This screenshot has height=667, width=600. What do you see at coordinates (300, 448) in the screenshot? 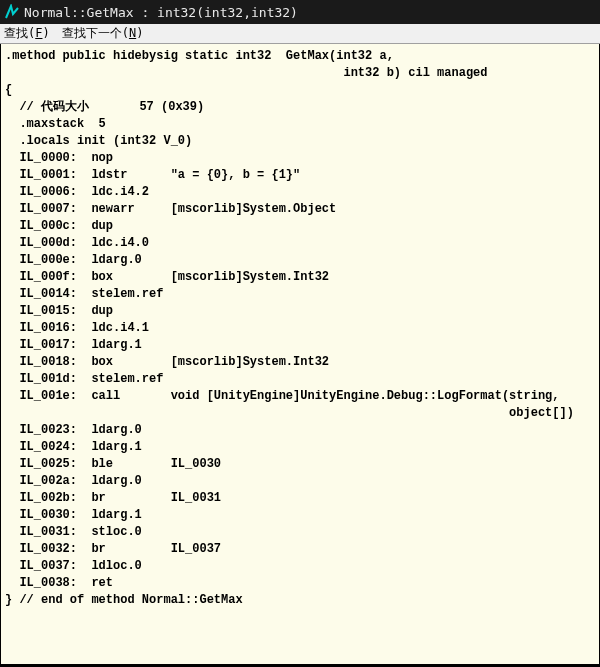
I see `code-line: IL_0024: ldarg.1` at bounding box center [300, 448].